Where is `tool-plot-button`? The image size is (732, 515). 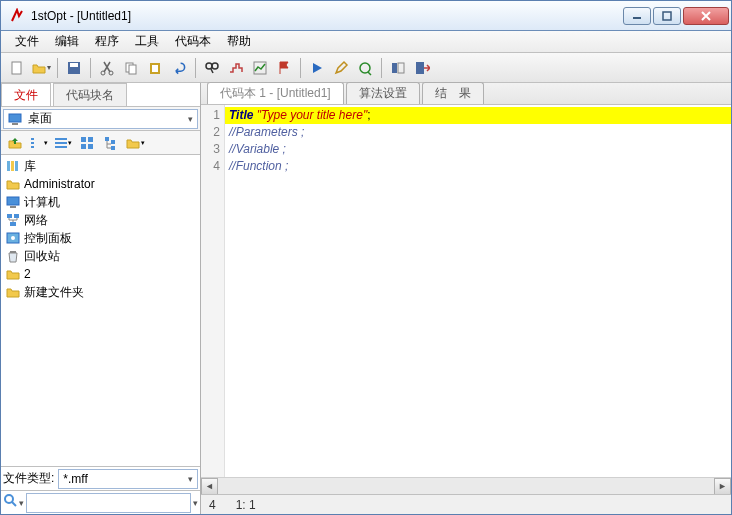 tool-plot-button is located at coordinates (260, 68).